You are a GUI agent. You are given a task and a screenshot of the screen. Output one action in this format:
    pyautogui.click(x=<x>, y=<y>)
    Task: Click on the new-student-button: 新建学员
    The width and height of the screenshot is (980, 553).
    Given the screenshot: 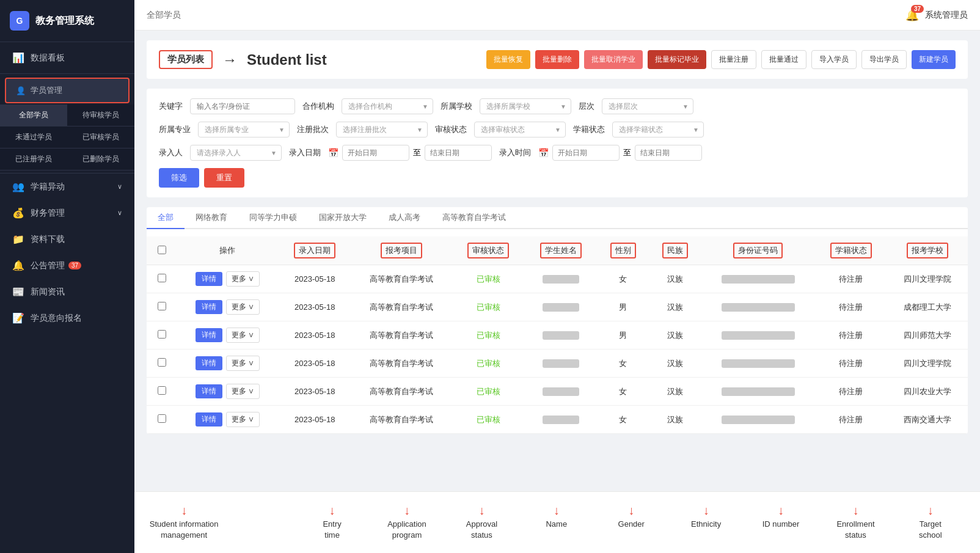 What is the action you would take?
    pyautogui.click(x=934, y=60)
    